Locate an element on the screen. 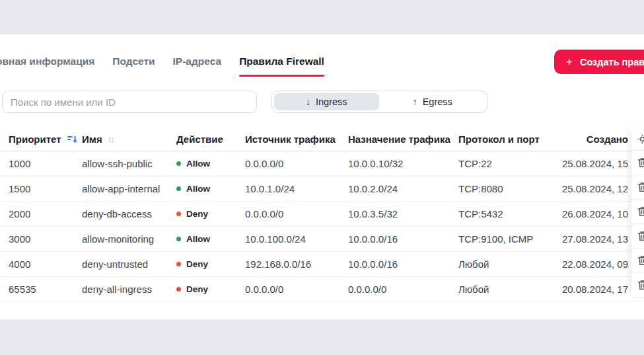 The image size is (644, 355). rule-name: allow-app-internal is located at coordinates (129, 189).